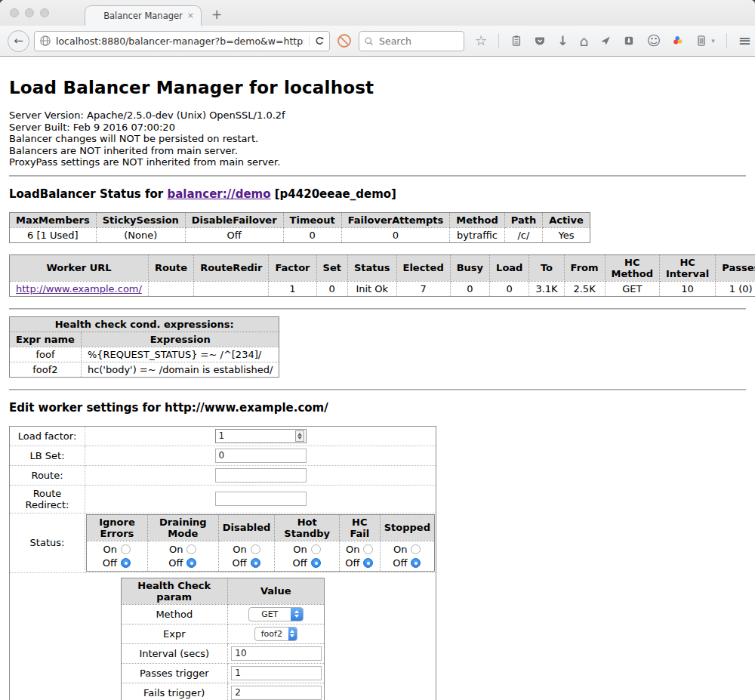 The width and height of the screenshot is (755, 700). What do you see at coordinates (45, 369) in the screenshot?
I see `expr-name: foof2` at bounding box center [45, 369].